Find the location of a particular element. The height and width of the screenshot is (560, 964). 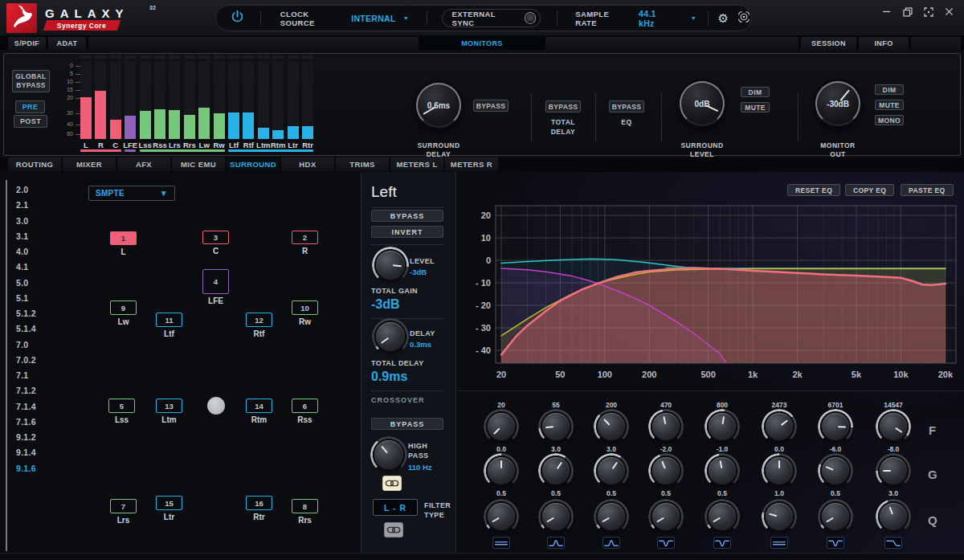

sample-rate-value: 44.1 kHz is located at coordinates (656, 18).